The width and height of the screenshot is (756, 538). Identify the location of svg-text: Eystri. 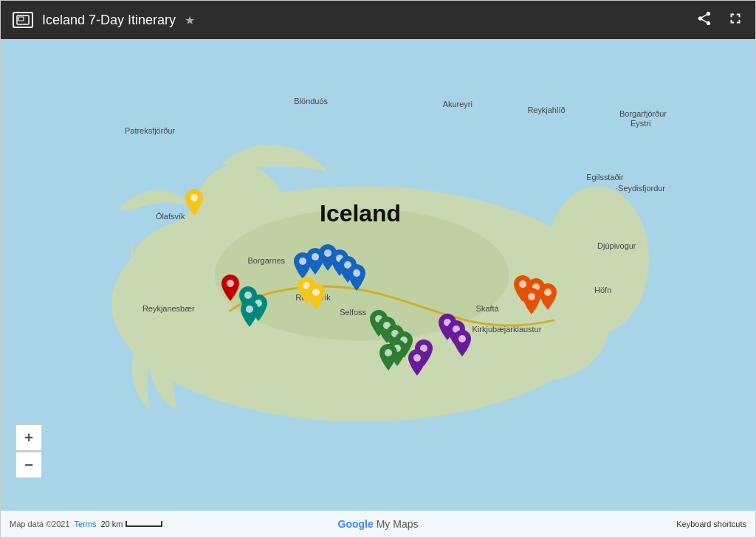
(641, 123).